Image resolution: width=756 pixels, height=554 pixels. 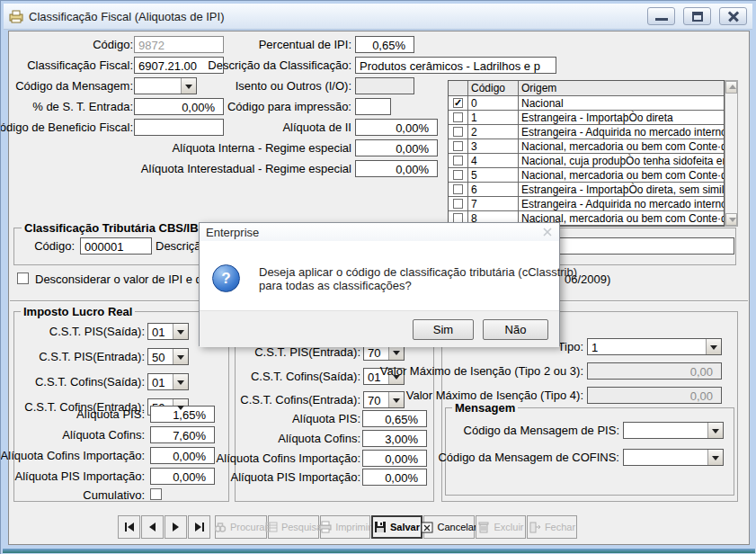 What do you see at coordinates (92, 356) in the screenshot?
I see `g1-cst-pis-entrada-label: C.S.T. PIS(Entrada):` at bounding box center [92, 356].